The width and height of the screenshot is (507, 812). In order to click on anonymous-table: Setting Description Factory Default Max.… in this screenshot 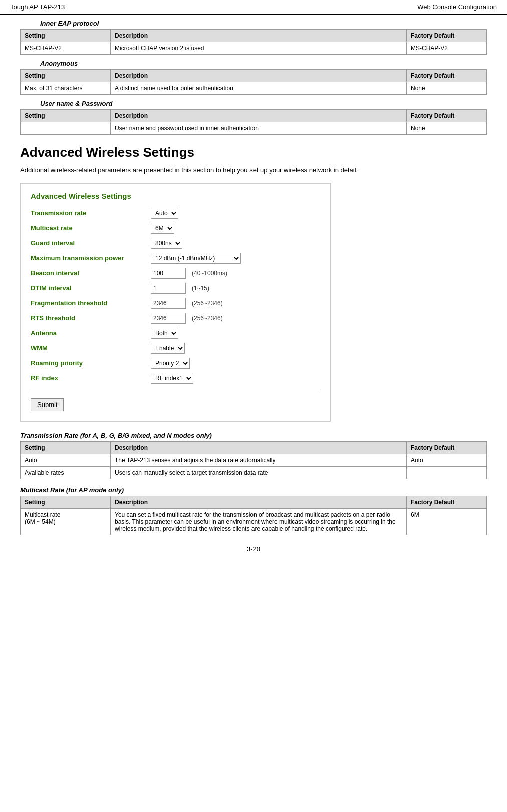, I will do `click(254, 82)`.